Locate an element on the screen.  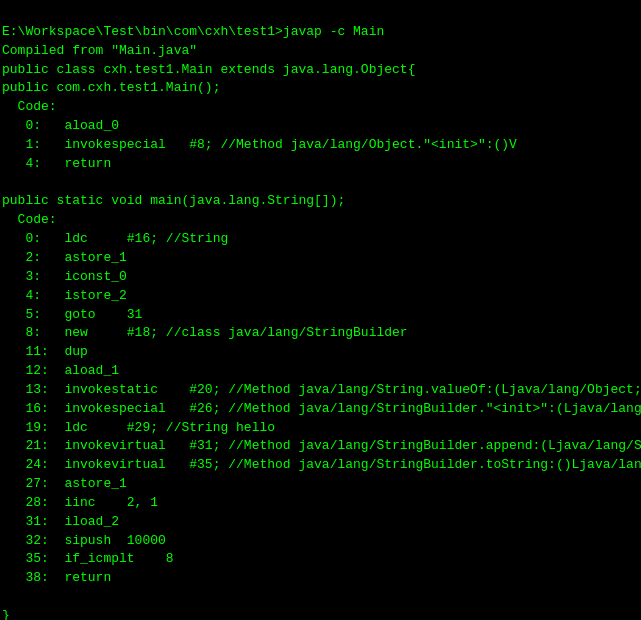
terminal-line: 31: iload_2 is located at coordinates (320, 522).